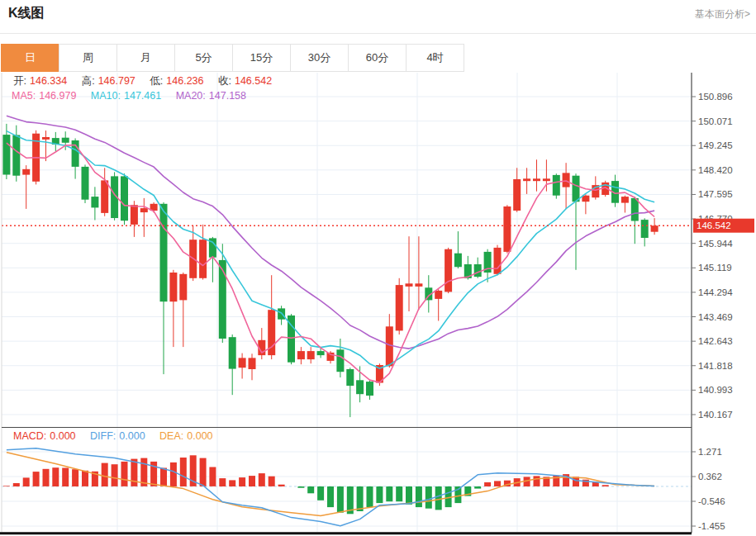 Image resolution: width=756 pixels, height=536 pixels. Describe the element at coordinates (712, 501) in the screenshot. I see `svg-text: -0.546` at that location.